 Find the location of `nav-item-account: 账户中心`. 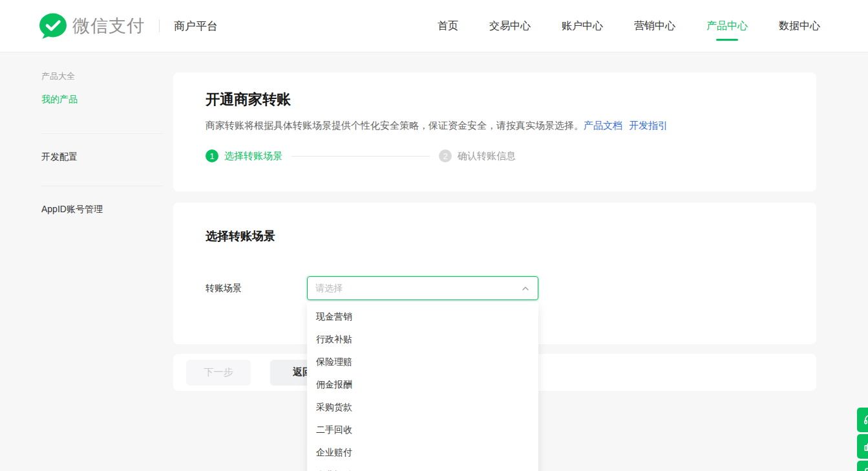

nav-item-account: 账户中心 is located at coordinates (582, 26).